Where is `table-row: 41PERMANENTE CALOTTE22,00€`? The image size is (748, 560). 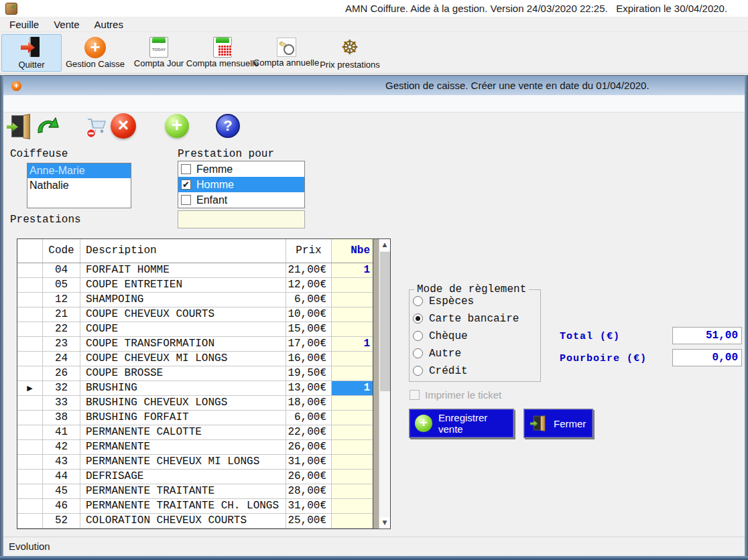
table-row: 41PERMANENTE CALOTTE22,00€ is located at coordinates (204, 433).